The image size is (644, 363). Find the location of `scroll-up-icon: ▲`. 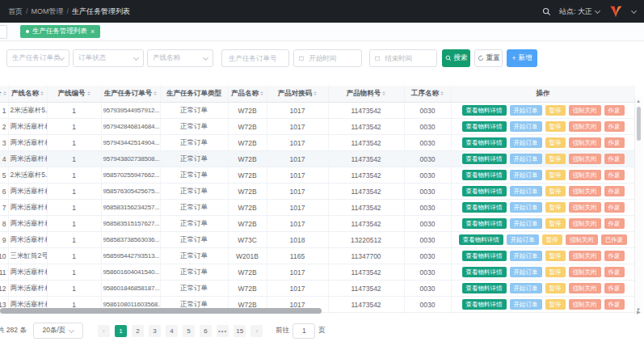

scroll-up-icon: ▲ is located at coordinates (638, 101).